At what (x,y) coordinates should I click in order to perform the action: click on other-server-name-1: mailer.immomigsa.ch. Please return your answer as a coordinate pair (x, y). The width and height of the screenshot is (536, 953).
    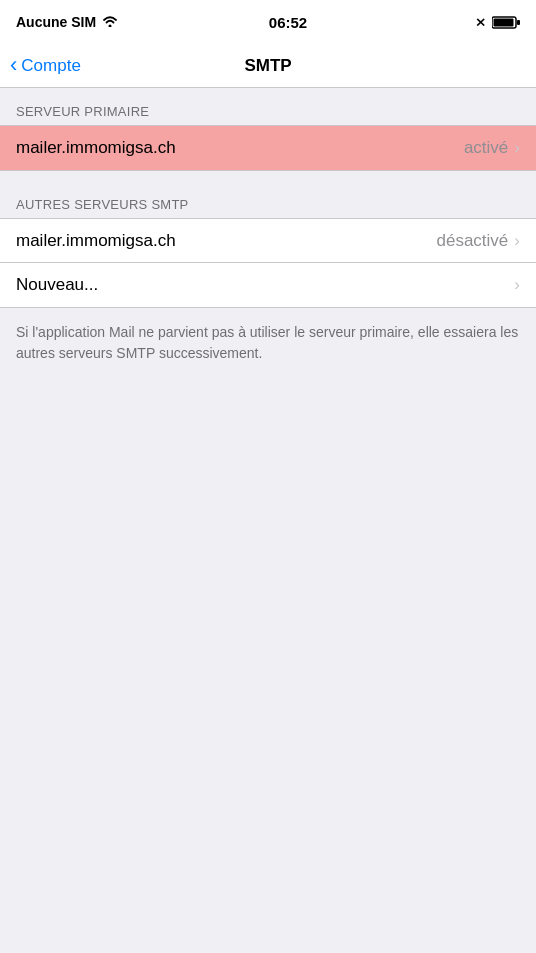
    Looking at the image, I should click on (96, 241).